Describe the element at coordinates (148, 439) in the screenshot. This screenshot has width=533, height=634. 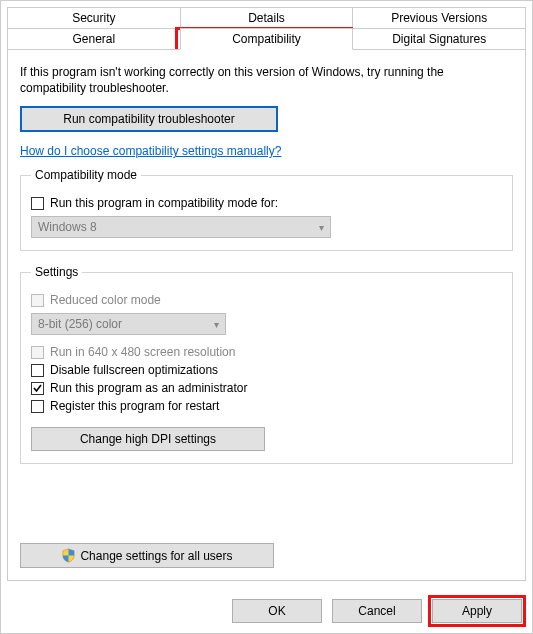
I see `change-dpi-button: Change high DPI settings` at that location.